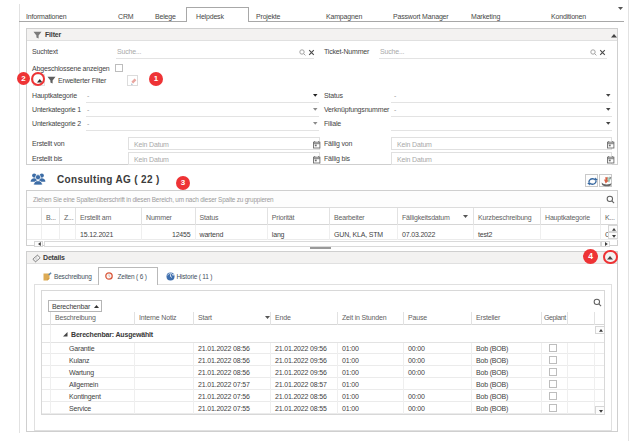  I want to click on times-grid-column-Geplant: Geplant, so click(555, 318).